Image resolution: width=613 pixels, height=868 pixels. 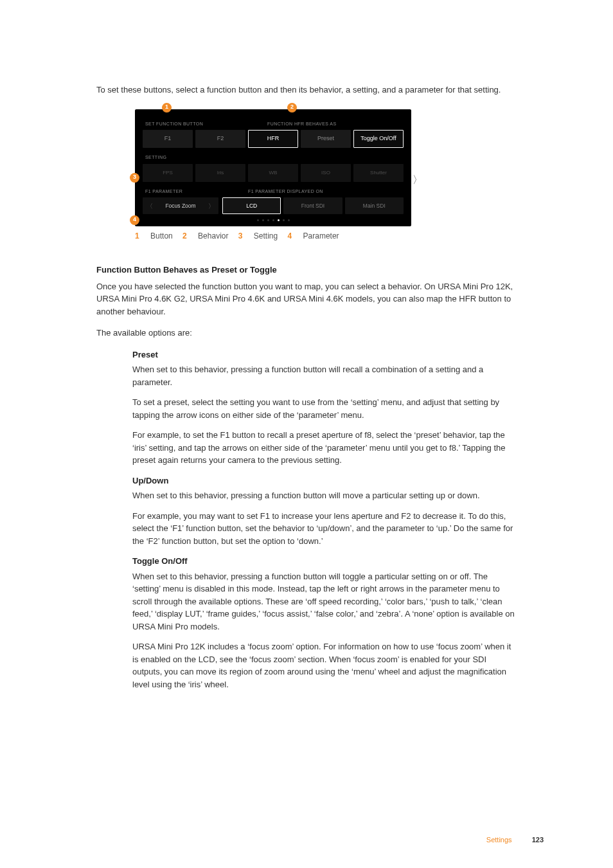 What do you see at coordinates (326, 139) in the screenshot?
I see `behavior-preset: Preset` at bounding box center [326, 139].